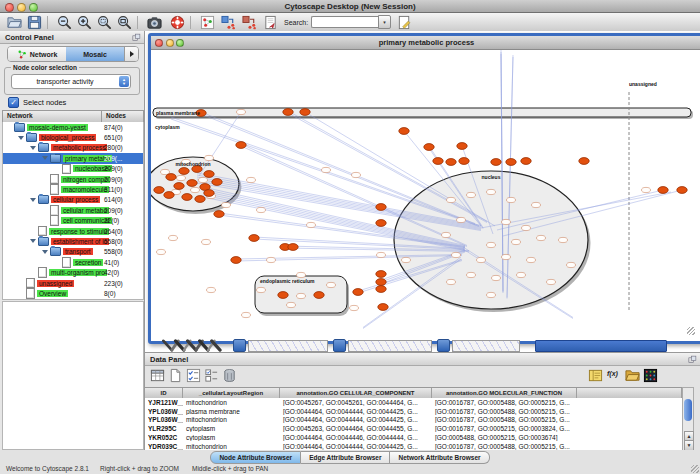  What do you see at coordinates (194, 376) in the screenshot?
I see `select-attributes-icon` at bounding box center [194, 376].